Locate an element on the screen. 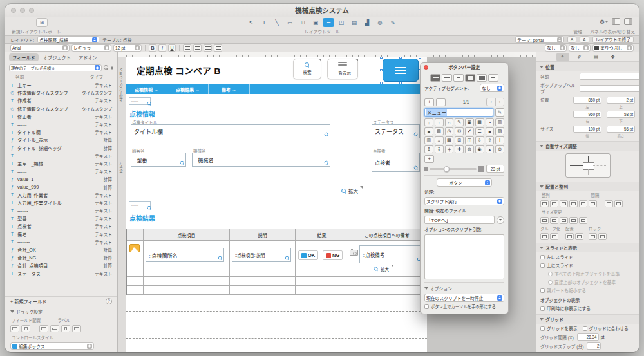 Image resolution: width=644 pixels, height=356 pixels. align-middle-icon is located at coordinates (583, 203).